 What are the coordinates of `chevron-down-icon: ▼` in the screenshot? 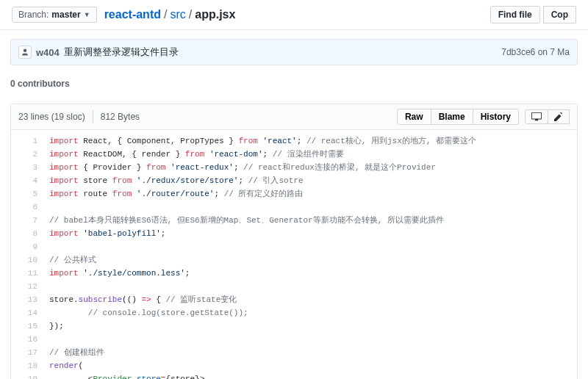 It's located at (87, 15).